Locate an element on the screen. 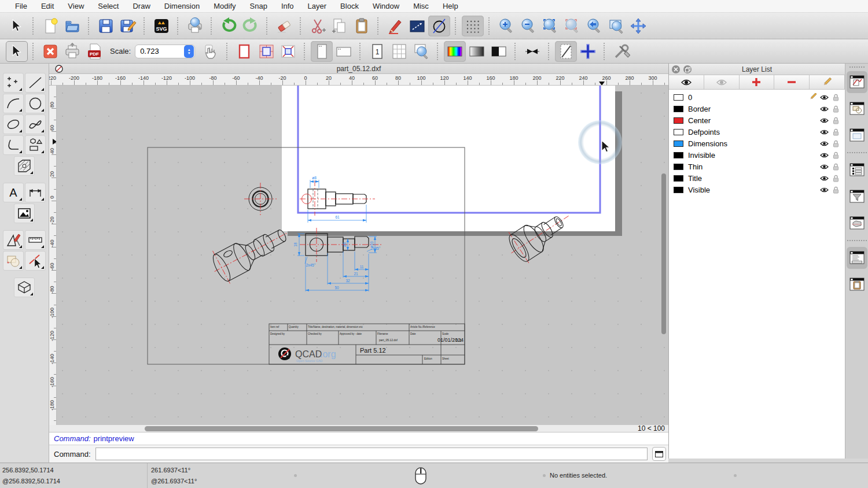  menu-item-snap: Snap is located at coordinates (259, 6).